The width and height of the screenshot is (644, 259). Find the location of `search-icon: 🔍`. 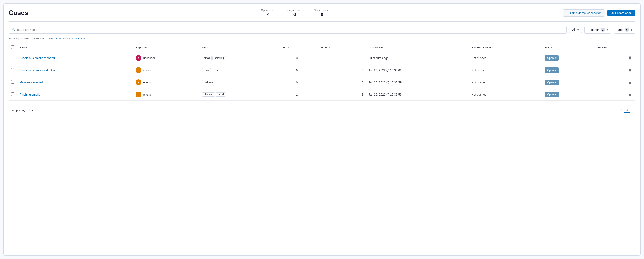

search-icon: 🔍 is located at coordinates (14, 30).